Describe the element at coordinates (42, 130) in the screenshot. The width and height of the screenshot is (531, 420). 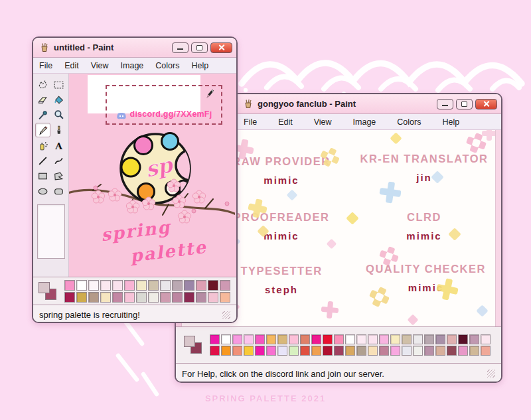
I see `tool-pencil-icon` at that location.